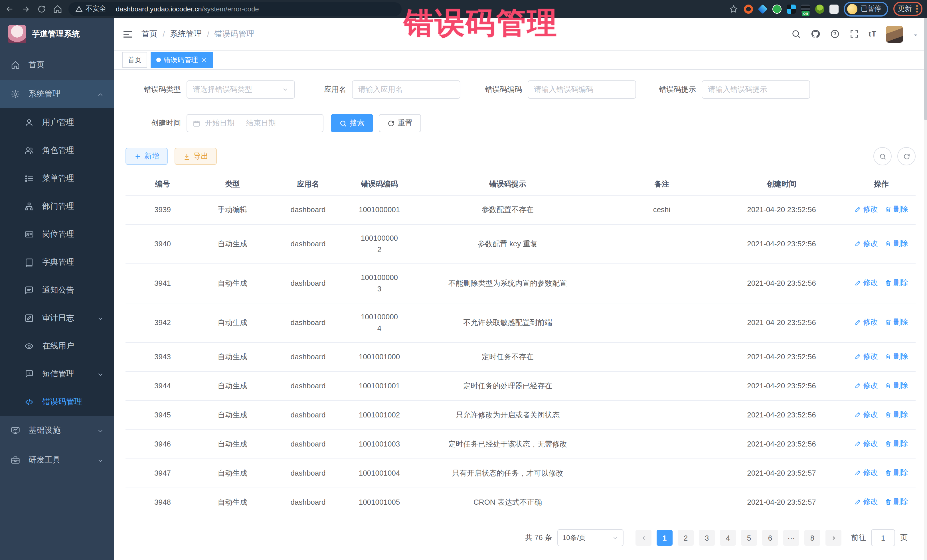 The height and width of the screenshot is (560, 927). What do you see at coordinates (204, 60) in the screenshot?
I see `close-icon` at bounding box center [204, 60].